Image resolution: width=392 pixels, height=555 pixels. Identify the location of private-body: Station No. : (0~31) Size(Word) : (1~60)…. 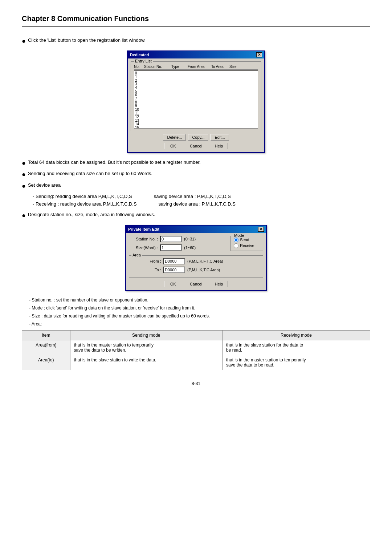
(196, 262).